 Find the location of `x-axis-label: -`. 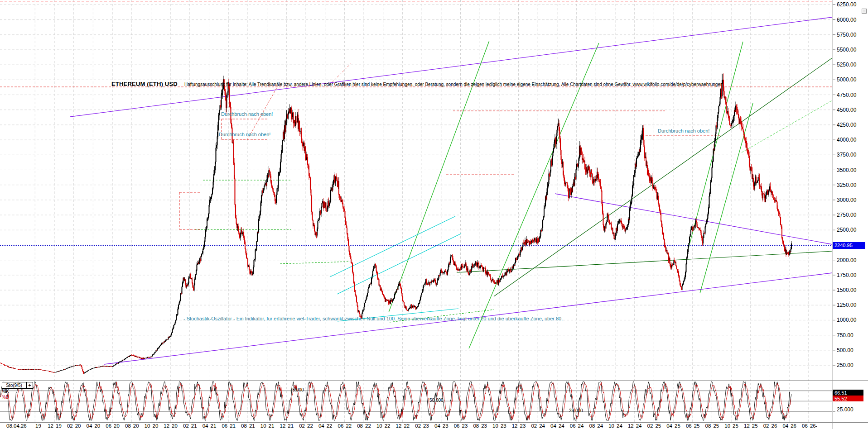

x-axis-label: - is located at coordinates (816, 426).